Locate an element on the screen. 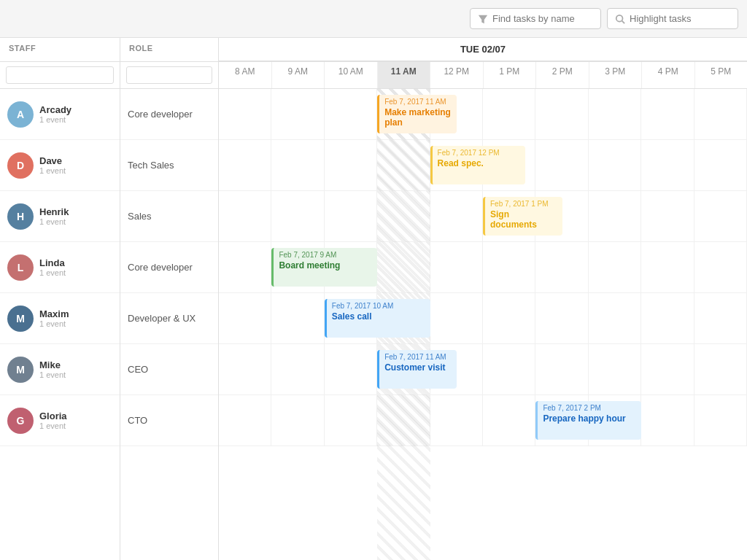 This screenshot has height=560, width=747. find-tasks-input is located at coordinates (543, 19).